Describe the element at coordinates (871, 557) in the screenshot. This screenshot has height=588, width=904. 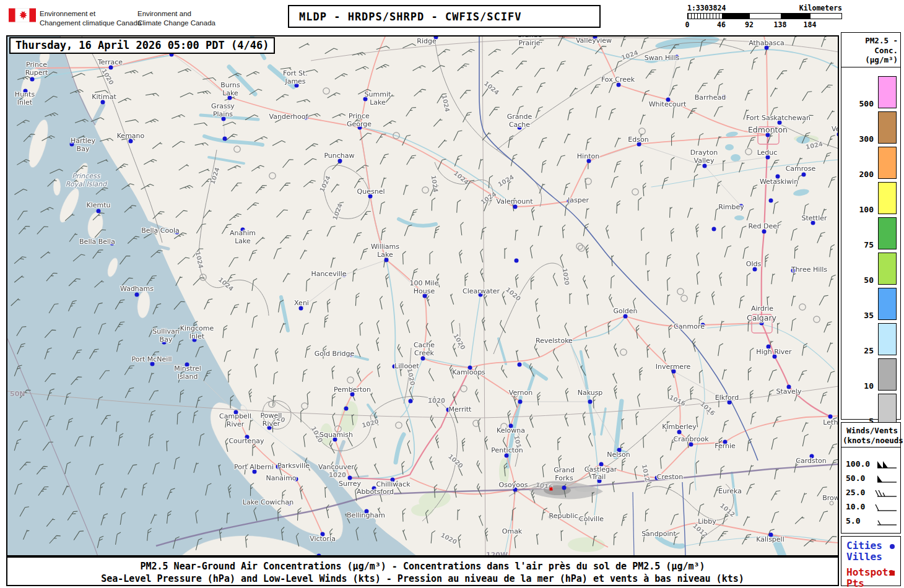
I see `legend-cities-fr: Villes` at that location.